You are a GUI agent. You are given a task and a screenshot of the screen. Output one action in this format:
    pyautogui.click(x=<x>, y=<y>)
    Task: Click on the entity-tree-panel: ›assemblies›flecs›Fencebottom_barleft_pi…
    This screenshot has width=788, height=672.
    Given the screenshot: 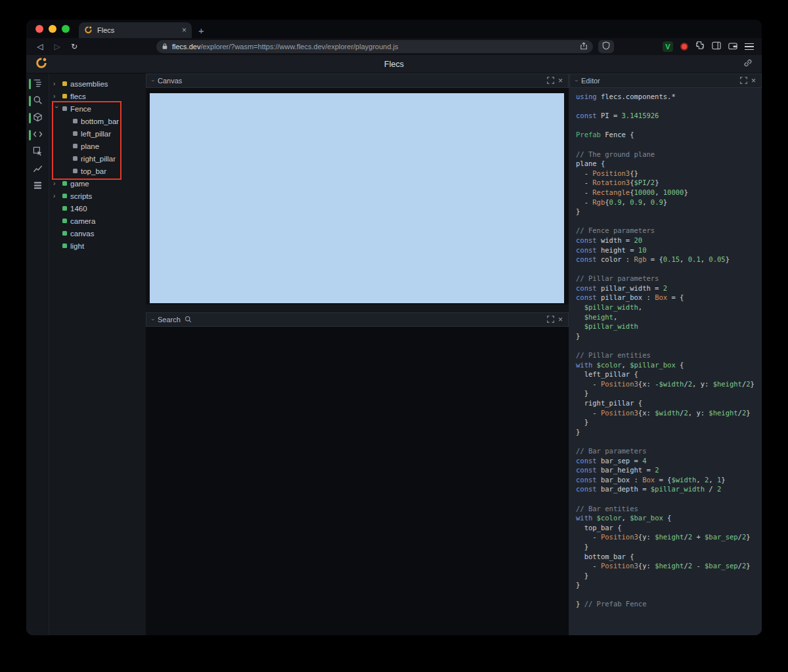 What is the action you would take?
    pyautogui.click(x=97, y=354)
    